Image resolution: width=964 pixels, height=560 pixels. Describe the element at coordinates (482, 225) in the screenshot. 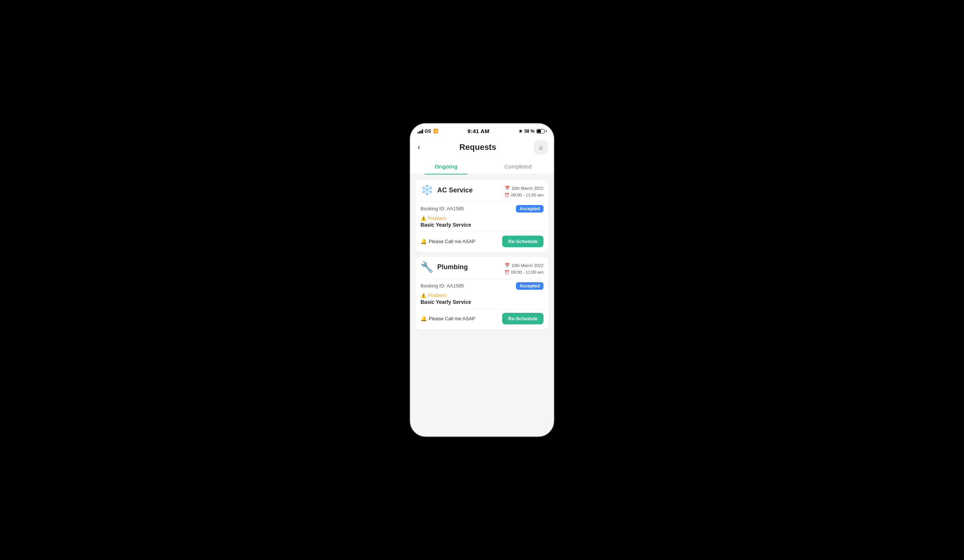

I see `problem-value-1: Basic Yearly Service` at that location.